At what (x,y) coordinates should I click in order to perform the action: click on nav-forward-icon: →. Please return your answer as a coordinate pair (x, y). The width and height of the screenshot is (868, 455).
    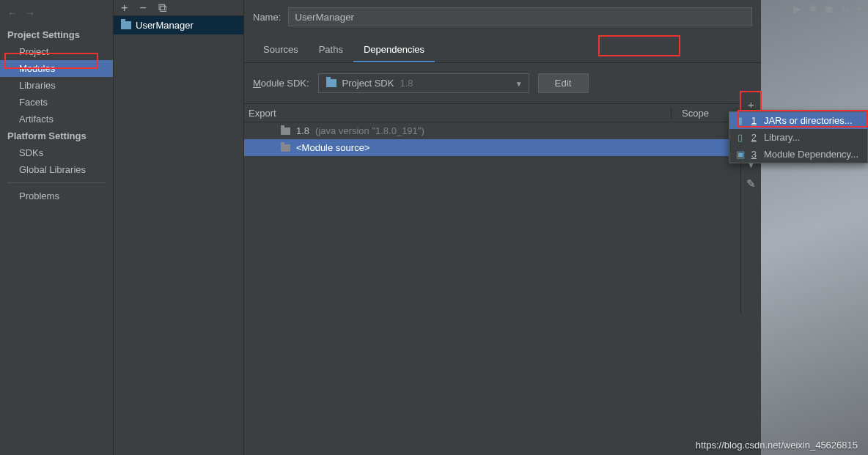
    Looking at the image, I should click on (30, 13).